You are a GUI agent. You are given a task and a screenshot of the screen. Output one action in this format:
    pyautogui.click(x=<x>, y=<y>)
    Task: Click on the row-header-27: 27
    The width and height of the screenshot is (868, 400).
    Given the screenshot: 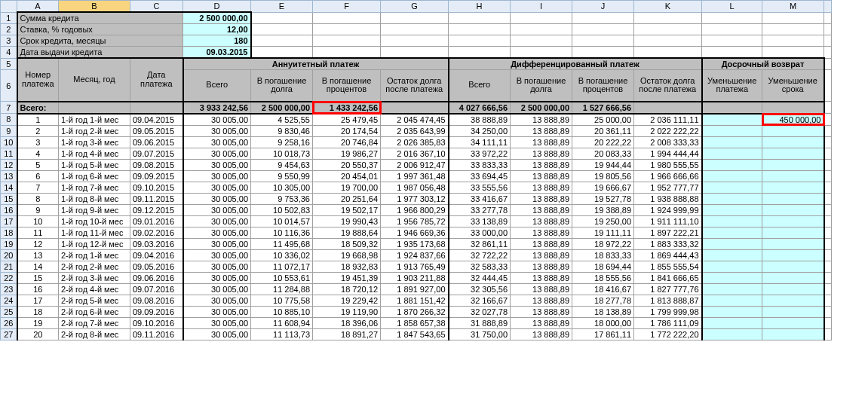 What is the action you would take?
    pyautogui.click(x=9, y=334)
    